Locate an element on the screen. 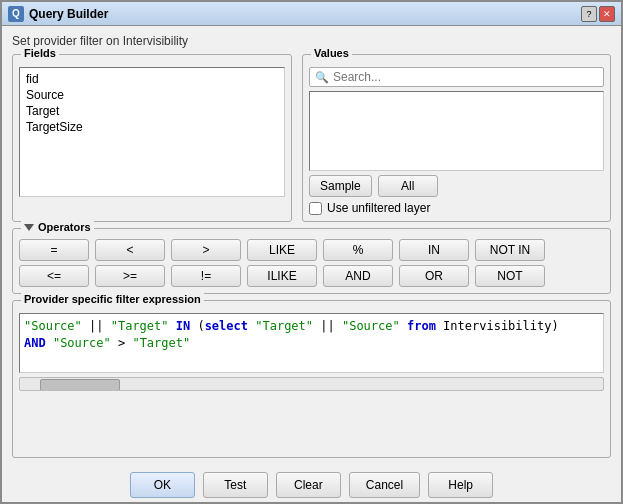  sample-button: Sample is located at coordinates (340, 186).